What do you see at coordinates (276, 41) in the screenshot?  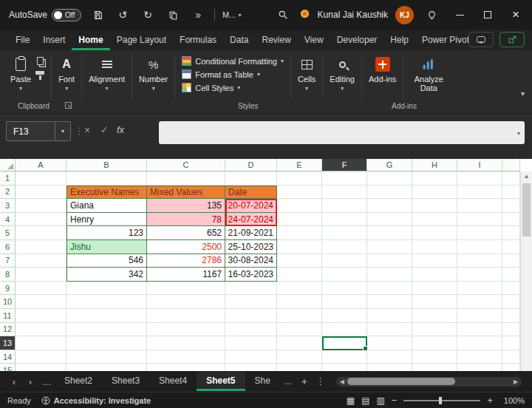 I see `menu-review: Review` at bounding box center [276, 41].